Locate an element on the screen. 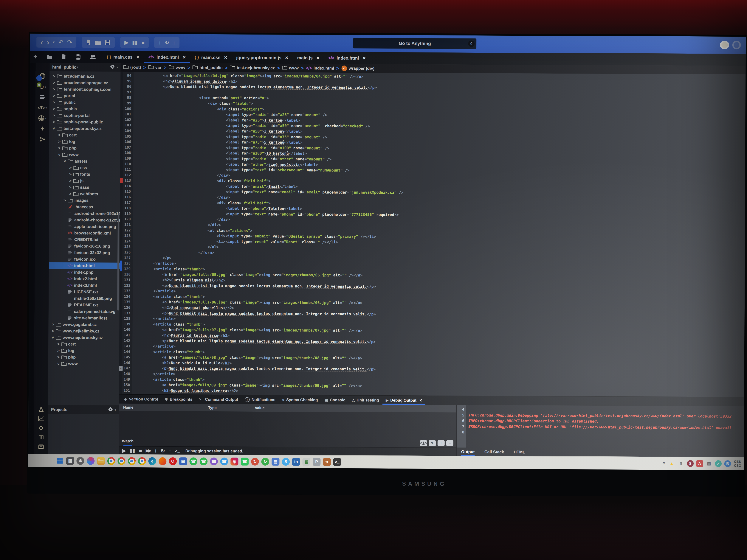 Image resolution: width=747 pixels, height=560 pixels. taskbar-task-view-icon: ▦ is located at coordinates (70, 461).